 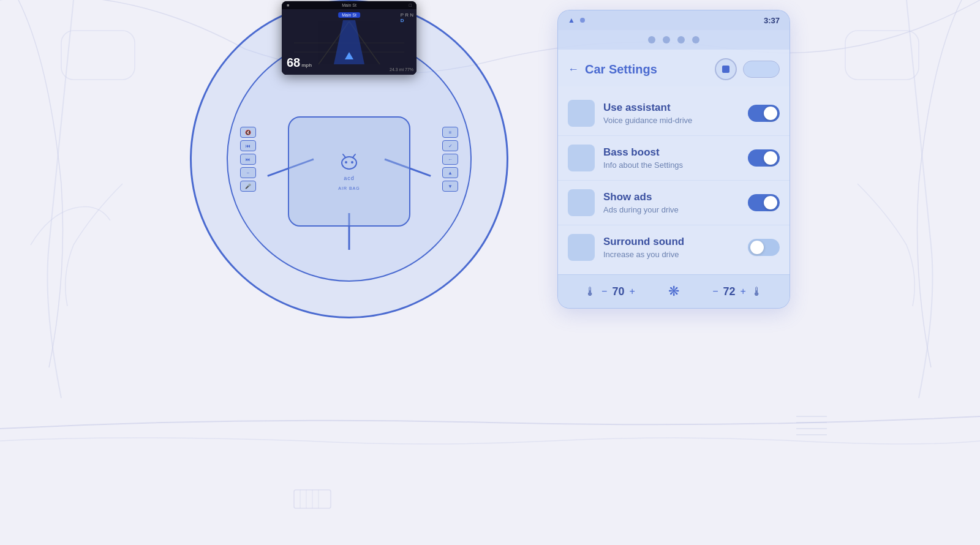 What do you see at coordinates (248, 159) in the screenshot?
I see `next-track-button: ⏭` at bounding box center [248, 159].